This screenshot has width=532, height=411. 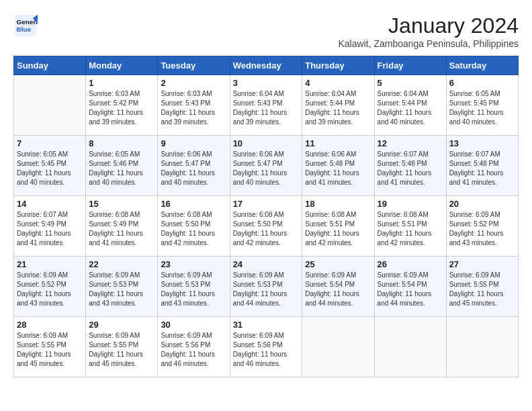 I want to click on calendar-cell: 4Sunrise: 6:04 AMSunset: 5:44 PMDaylight…, so click(x=339, y=105).